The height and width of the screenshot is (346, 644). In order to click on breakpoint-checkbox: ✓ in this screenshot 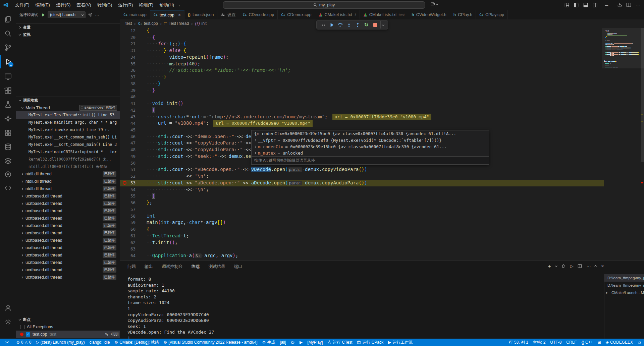, I will do `click(28, 335)`.